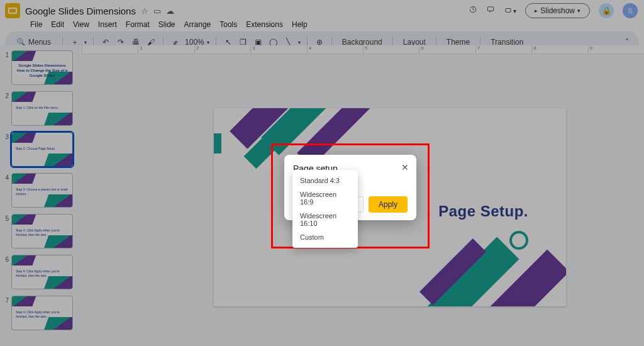 The height and width of the screenshot is (346, 644). What do you see at coordinates (170, 11) in the screenshot?
I see `cloud-status-icon: ☁` at bounding box center [170, 11].